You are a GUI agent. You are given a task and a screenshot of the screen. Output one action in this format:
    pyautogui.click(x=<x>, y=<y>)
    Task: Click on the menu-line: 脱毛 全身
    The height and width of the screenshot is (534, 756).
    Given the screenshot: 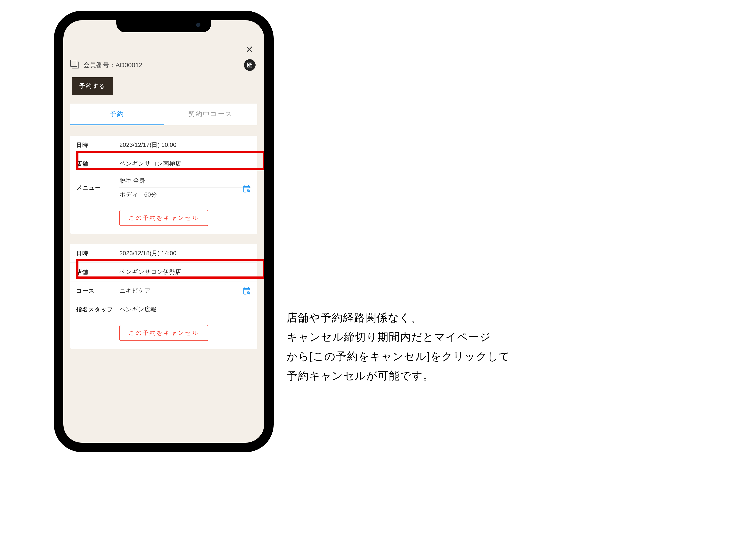 What is the action you would take?
    pyautogui.click(x=185, y=182)
    